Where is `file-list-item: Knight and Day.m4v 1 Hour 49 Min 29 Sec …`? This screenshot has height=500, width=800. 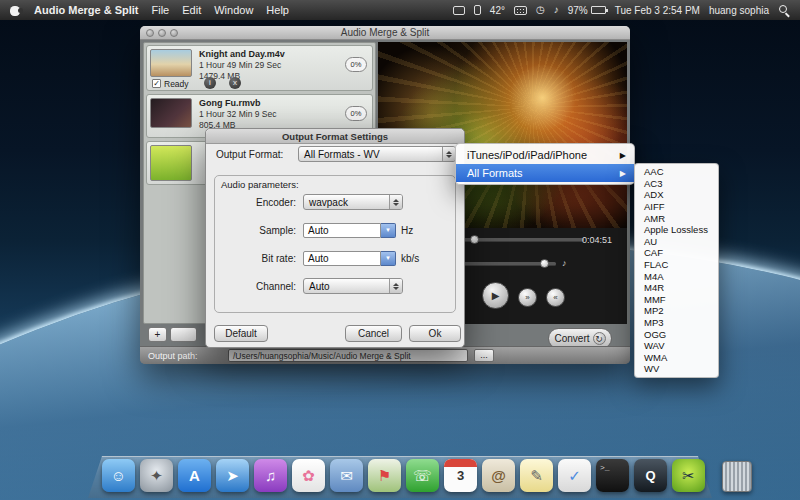 file-list-item: Knight and Day.m4v 1 Hour 49 Min 29 Sec … is located at coordinates (260, 68).